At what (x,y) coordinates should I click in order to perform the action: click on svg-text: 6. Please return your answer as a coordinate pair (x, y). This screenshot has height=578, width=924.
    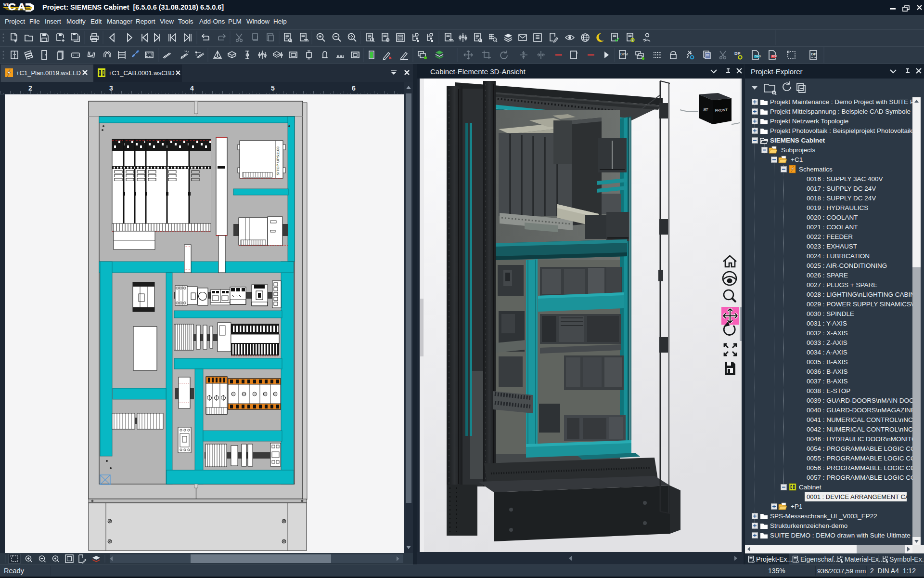
    Looking at the image, I should click on (354, 88).